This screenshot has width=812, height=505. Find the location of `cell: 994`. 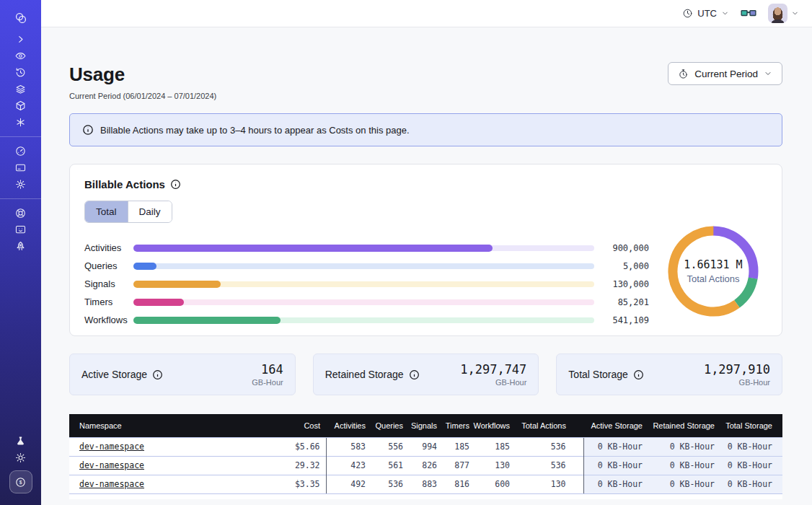

cell: 994 is located at coordinates (424, 447).